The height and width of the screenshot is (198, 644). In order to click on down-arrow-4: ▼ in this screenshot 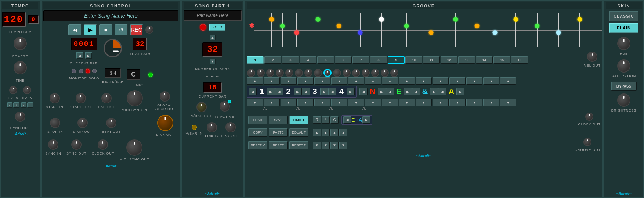, I will do `click(305, 102)`.